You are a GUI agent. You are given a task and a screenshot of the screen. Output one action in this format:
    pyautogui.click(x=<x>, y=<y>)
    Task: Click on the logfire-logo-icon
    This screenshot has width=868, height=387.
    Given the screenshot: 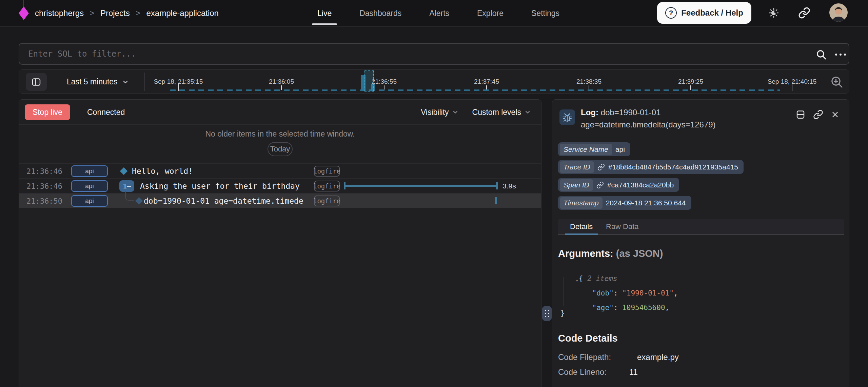 What is the action you would take?
    pyautogui.click(x=24, y=13)
    